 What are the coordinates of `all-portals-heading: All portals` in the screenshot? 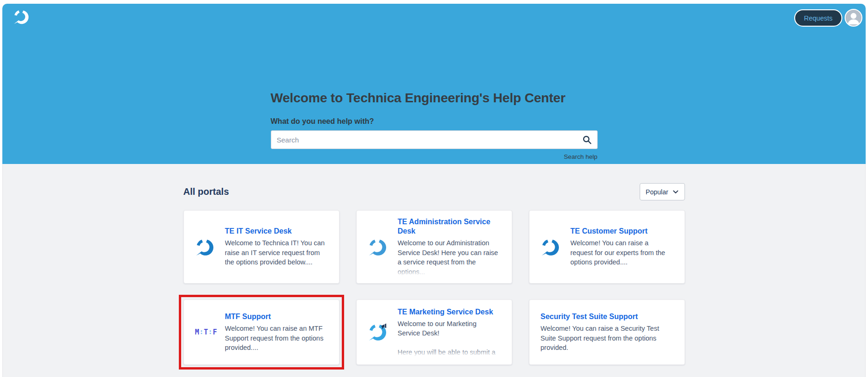 It's located at (206, 192).